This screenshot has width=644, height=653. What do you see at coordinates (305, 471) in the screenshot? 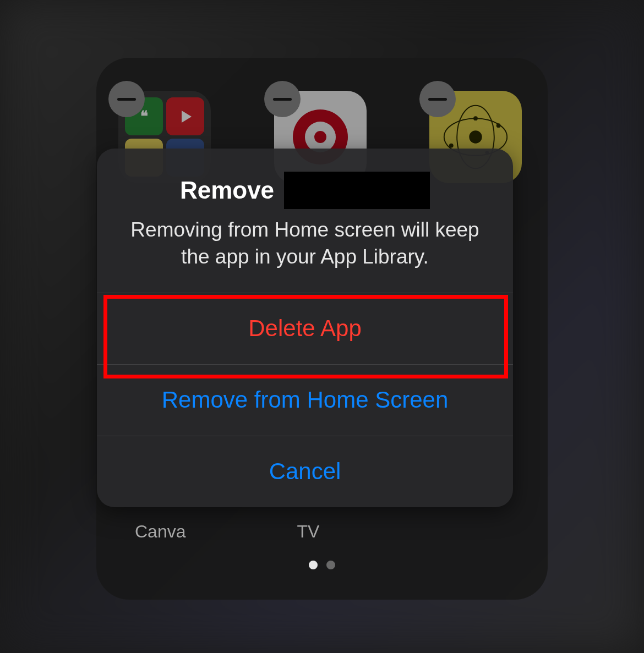
I see `cancel-button: Cancel` at bounding box center [305, 471].